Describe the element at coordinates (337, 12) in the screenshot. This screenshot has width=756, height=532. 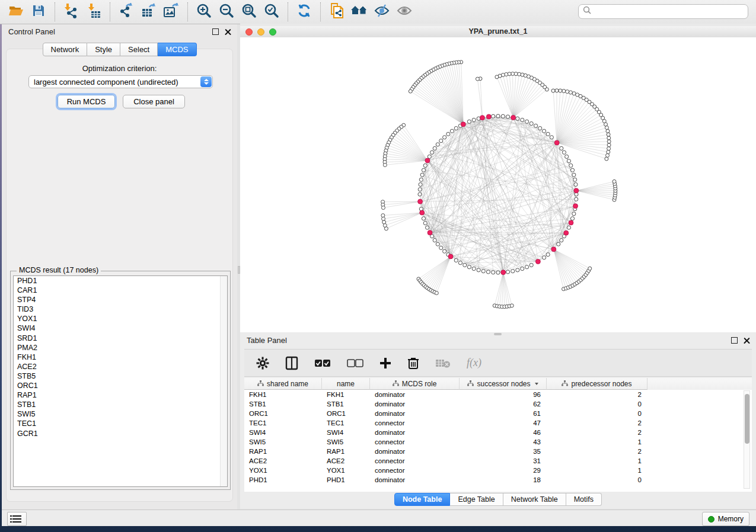
I see `clone-network-button` at that location.